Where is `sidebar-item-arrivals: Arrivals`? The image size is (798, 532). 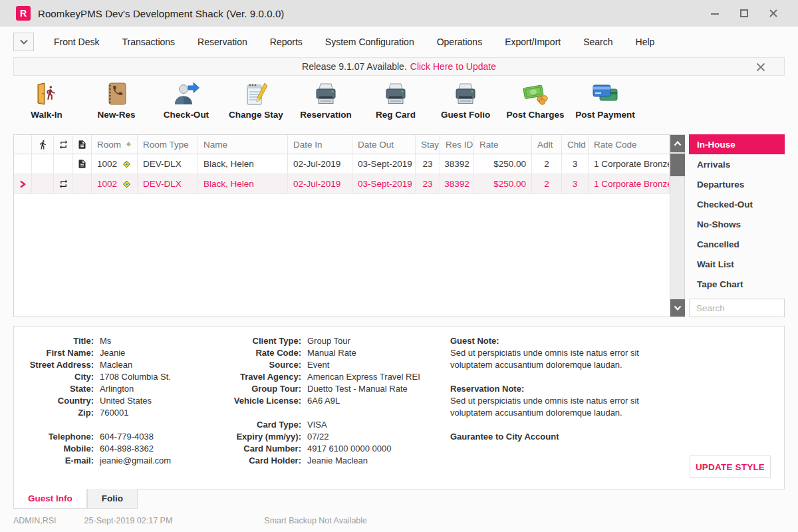
sidebar-item-arrivals: Arrivals is located at coordinates (737, 164).